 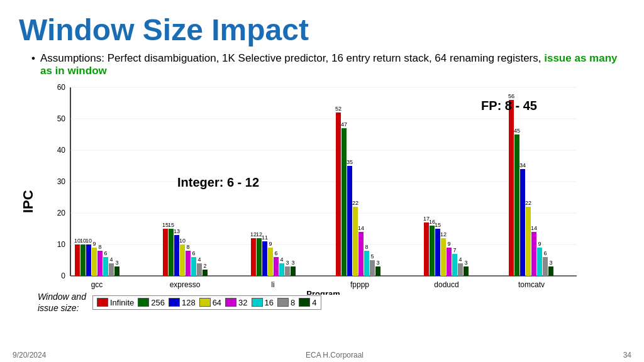 I want to click on legend-label-4: 4, so click(x=314, y=303).